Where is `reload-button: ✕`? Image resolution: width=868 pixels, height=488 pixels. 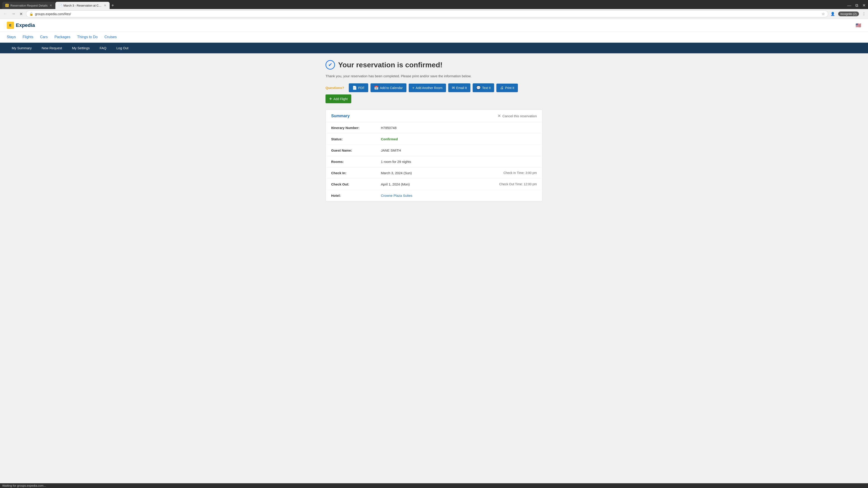
reload-button: ✕ is located at coordinates (21, 14).